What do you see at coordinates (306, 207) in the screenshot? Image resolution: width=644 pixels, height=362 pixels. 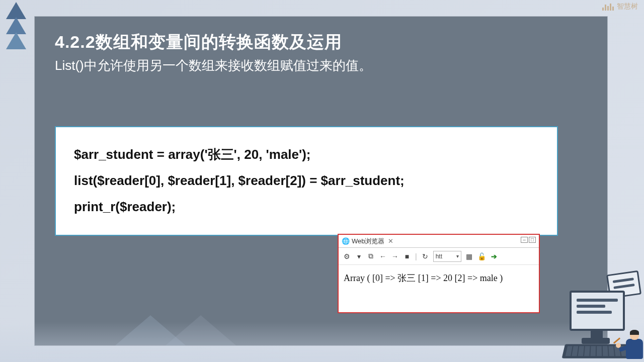 I see `code-line-3: print_r($reader);` at bounding box center [306, 207].